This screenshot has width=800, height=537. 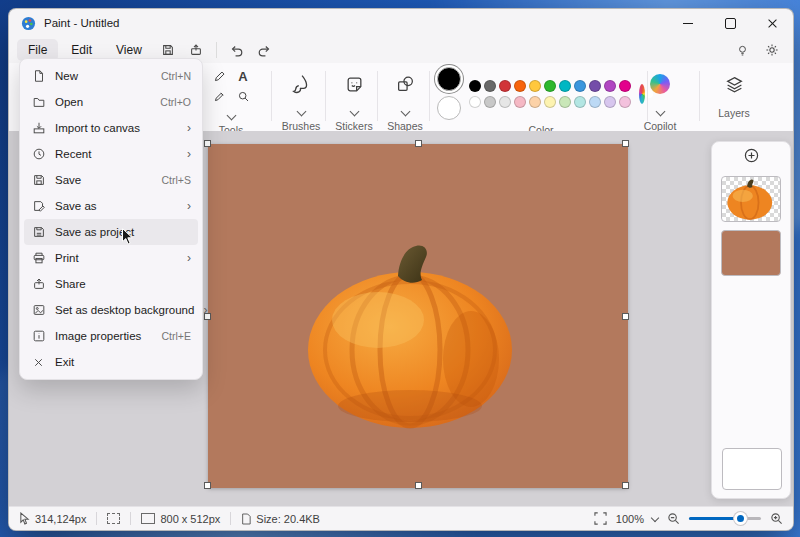 I want to click on paint-app-icon, so click(x=28, y=24).